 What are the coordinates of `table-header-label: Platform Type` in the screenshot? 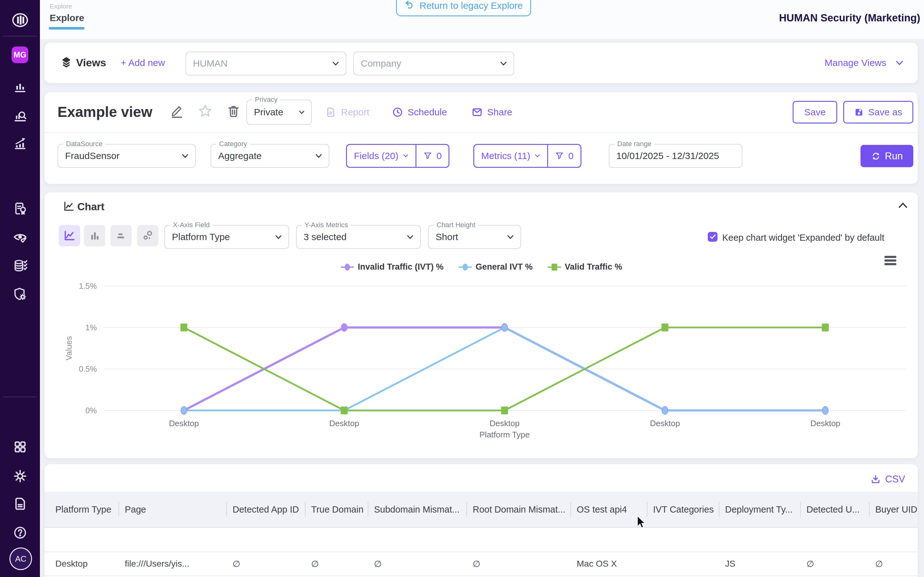 It's located at (83, 510).